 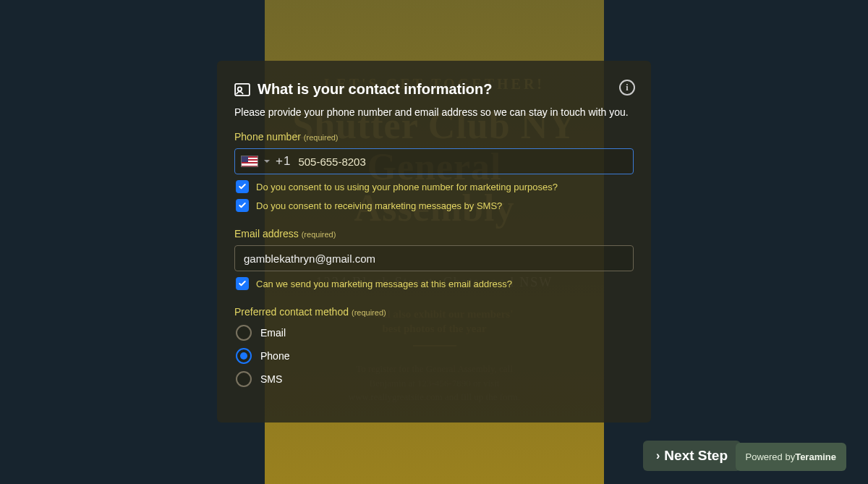 What do you see at coordinates (658, 456) in the screenshot?
I see `chevron-right-icon: ›` at bounding box center [658, 456].